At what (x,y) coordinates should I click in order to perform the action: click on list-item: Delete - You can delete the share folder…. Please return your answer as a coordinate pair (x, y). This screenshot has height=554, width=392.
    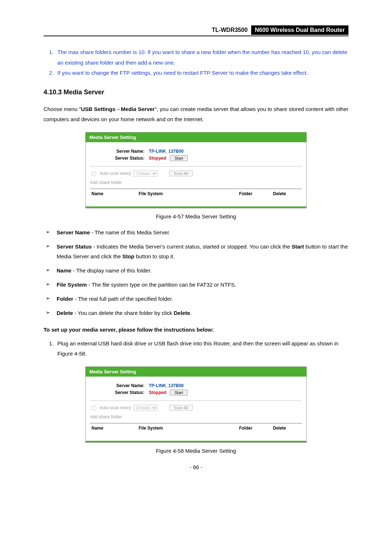
    Looking at the image, I should click on (196, 313).